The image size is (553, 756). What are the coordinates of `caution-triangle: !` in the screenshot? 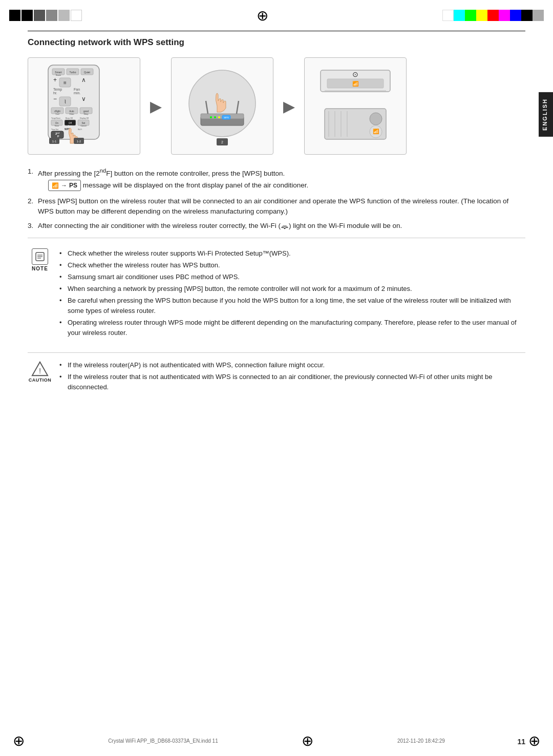 It's located at (40, 369).